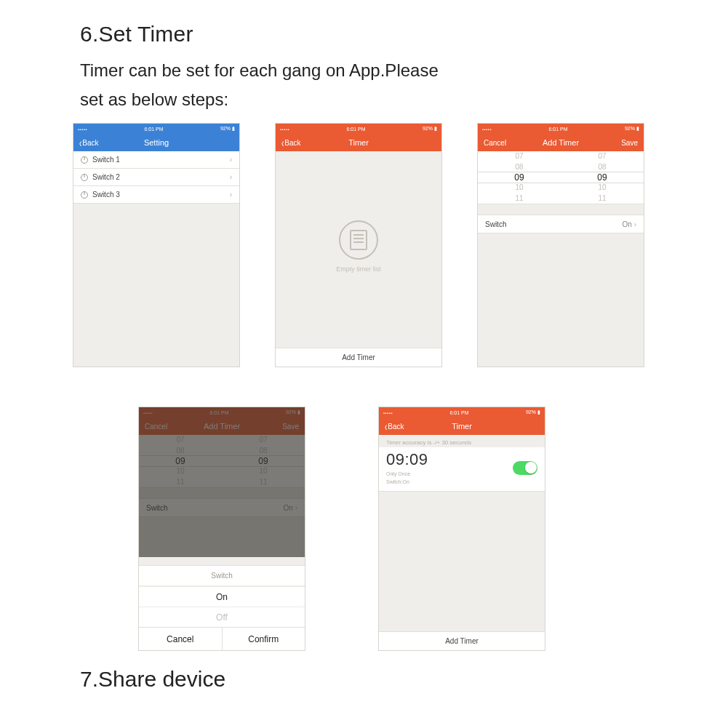  I want to click on sheet-cancel-button: Cancel, so click(180, 639).